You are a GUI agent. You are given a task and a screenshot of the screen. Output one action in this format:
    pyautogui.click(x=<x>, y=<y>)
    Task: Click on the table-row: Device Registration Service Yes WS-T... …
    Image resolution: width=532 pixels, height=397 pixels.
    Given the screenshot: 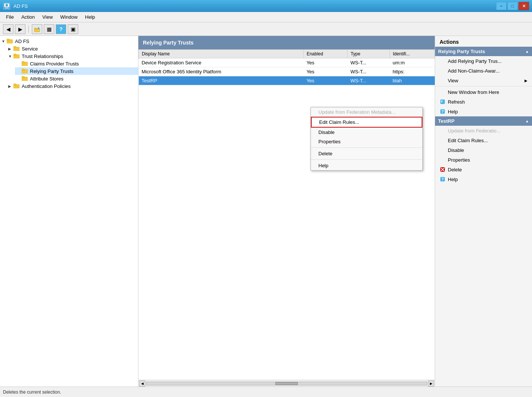 What is the action you would take?
    pyautogui.click(x=287, y=63)
    